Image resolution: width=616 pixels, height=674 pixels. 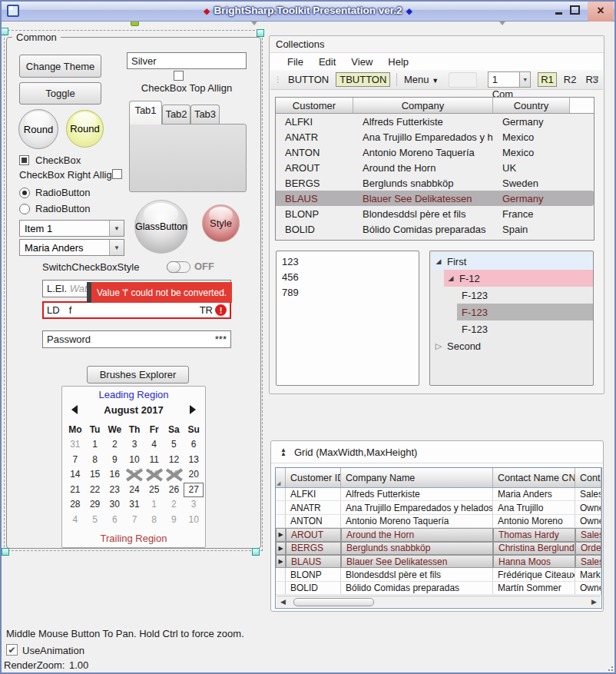 What do you see at coordinates (161, 227) in the screenshot?
I see `glass-button: GlassButton` at bounding box center [161, 227].